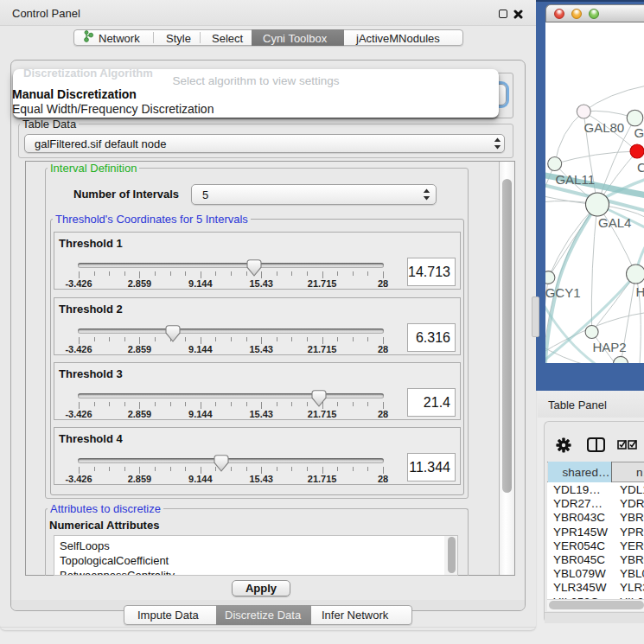  Describe the element at coordinates (640, 133) in the screenshot. I see `svg-text: GA…` at that location.